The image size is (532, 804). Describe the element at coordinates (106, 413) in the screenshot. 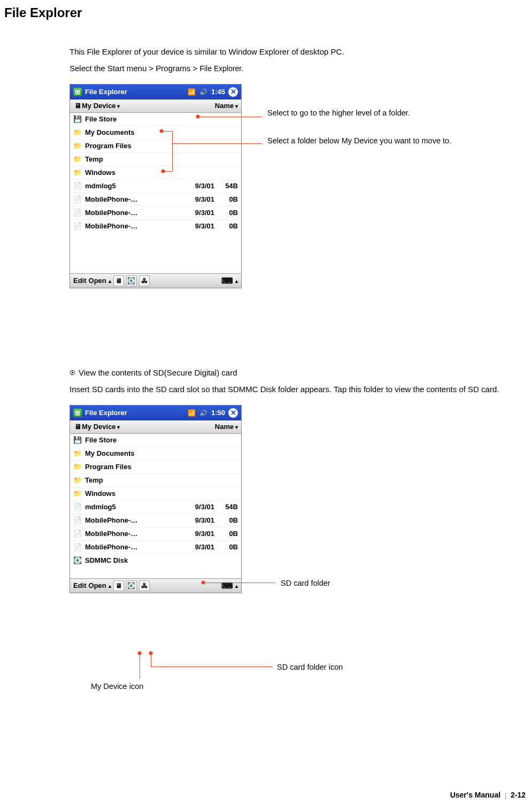

I see `app-title: File Explorer` at that location.